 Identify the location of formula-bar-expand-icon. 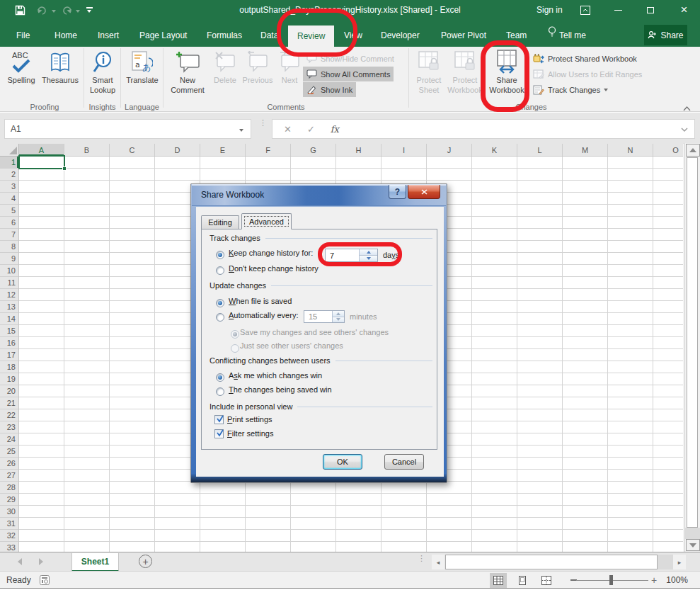
(684, 130).